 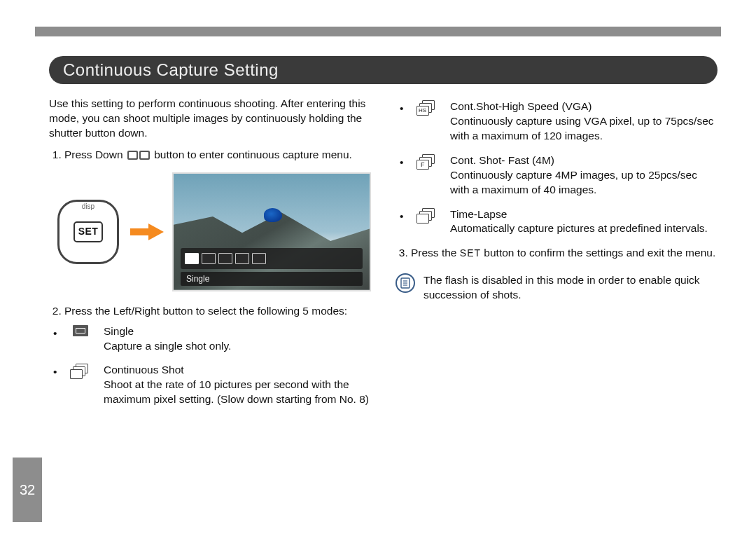 What do you see at coordinates (378, 32) in the screenshot?
I see `top-bar` at bounding box center [378, 32].